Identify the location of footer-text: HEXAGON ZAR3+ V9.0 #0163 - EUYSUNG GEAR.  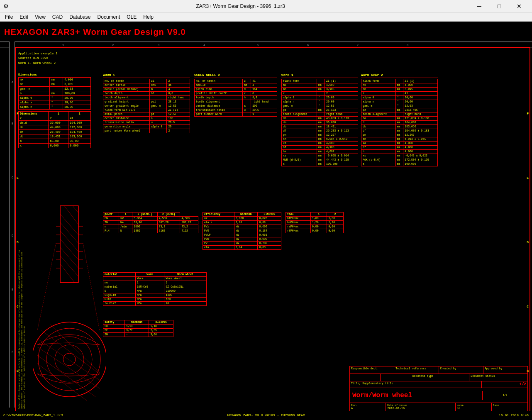
(266, 415).